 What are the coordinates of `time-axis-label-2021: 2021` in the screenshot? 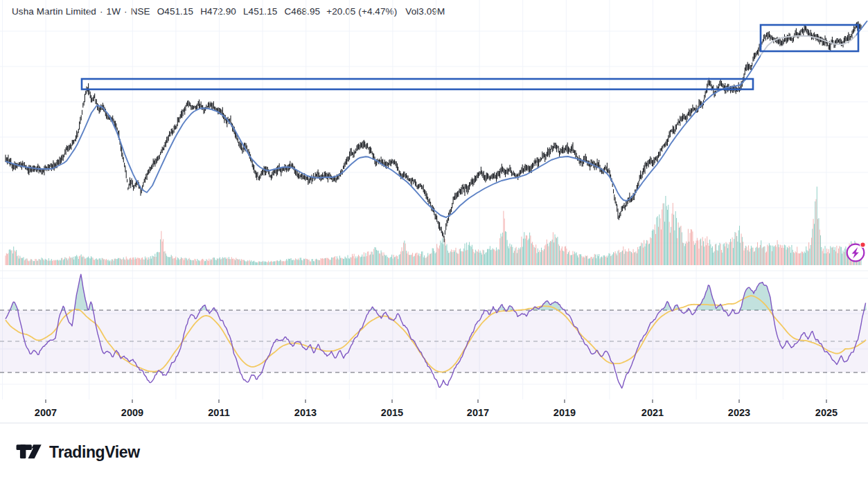 It's located at (653, 413).